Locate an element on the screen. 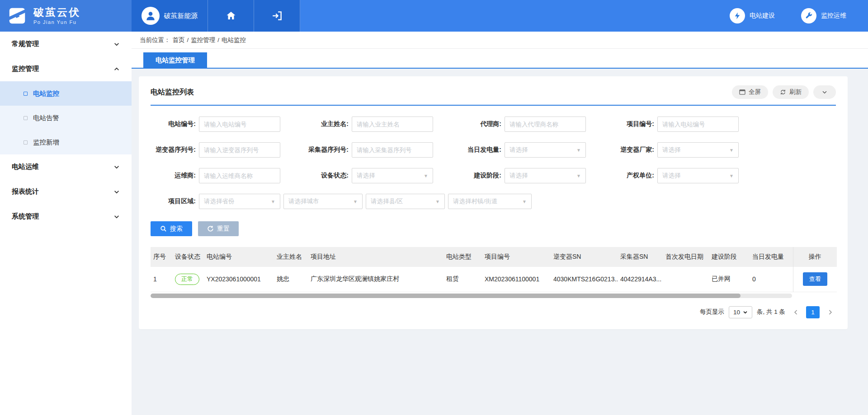  ops-provider-input is located at coordinates (240, 176).